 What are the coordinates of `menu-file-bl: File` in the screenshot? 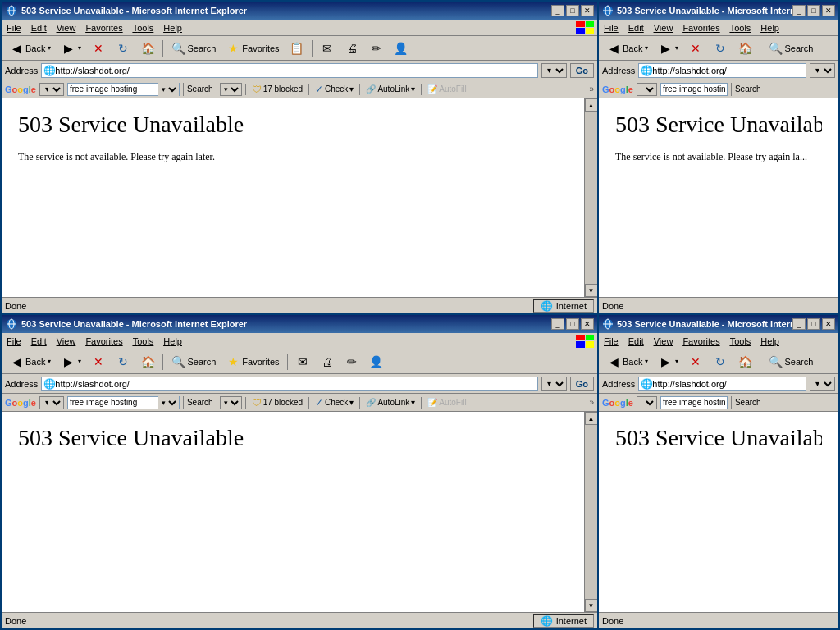 It's located at (14, 341).